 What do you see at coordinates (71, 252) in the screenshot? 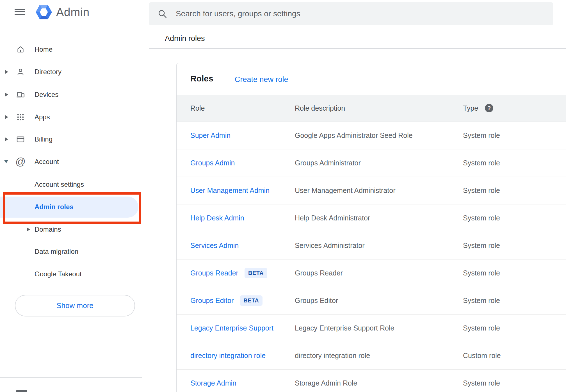
I see `sidebar-item-data-migration: Data migration` at bounding box center [71, 252].